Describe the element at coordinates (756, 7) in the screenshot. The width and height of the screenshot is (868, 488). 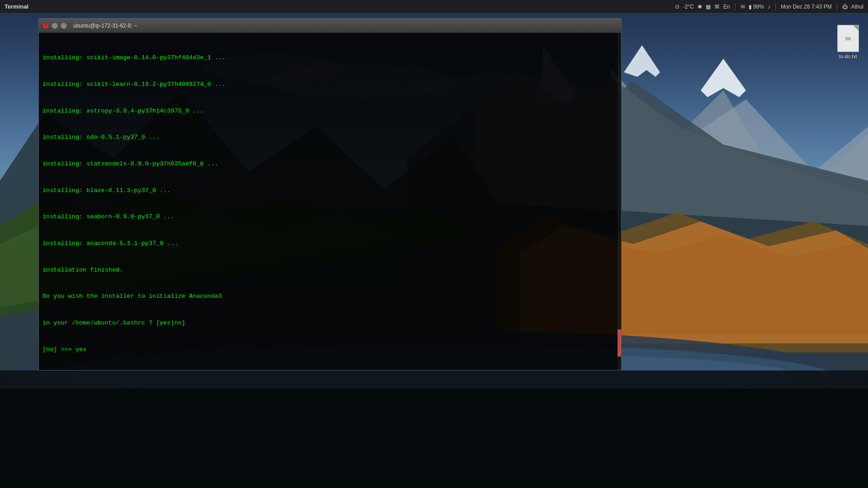
I see `battery-icon: ▮ 99%` at that location.